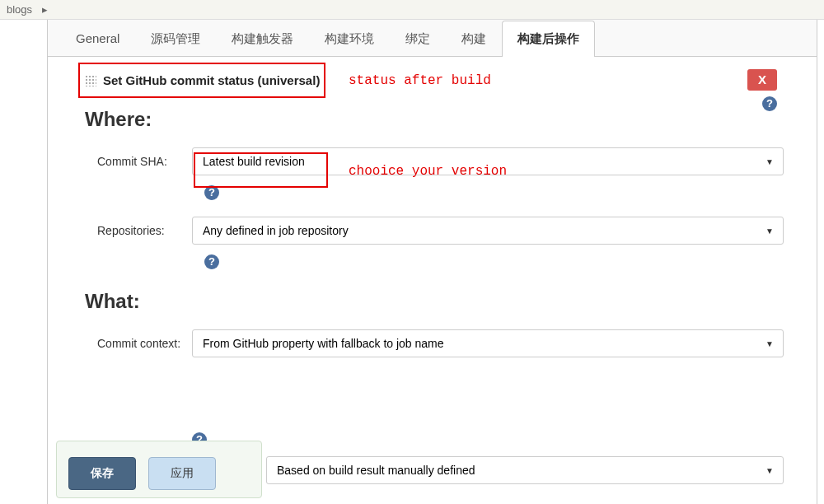 Image resolution: width=824 pixels, height=504 pixels. I want to click on repositories-label: Repositories:, so click(138, 231).